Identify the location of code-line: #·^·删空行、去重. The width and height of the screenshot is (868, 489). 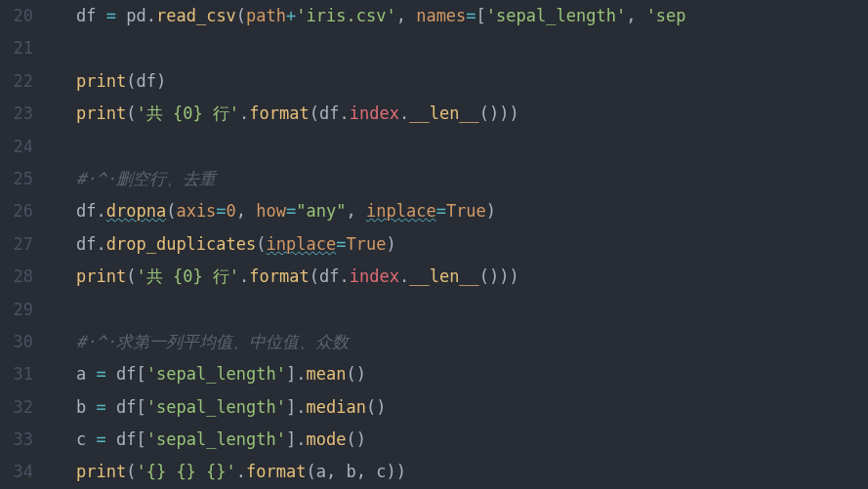
(459, 180).